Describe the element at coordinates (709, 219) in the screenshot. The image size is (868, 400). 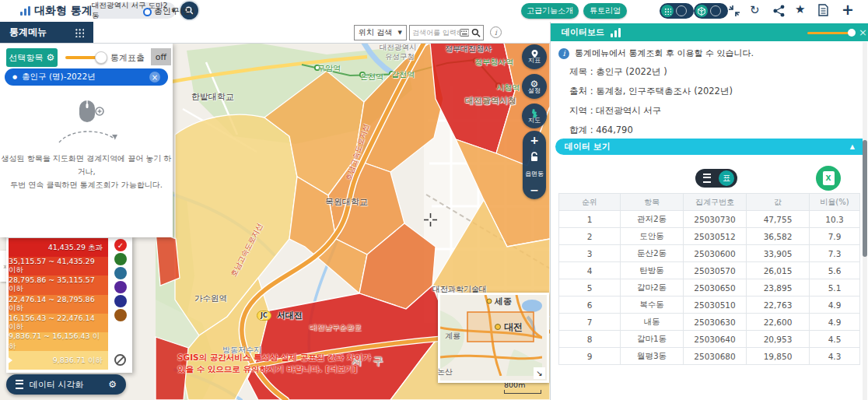
I see `table-row: 1관저2동2503073047,75510.3` at that location.